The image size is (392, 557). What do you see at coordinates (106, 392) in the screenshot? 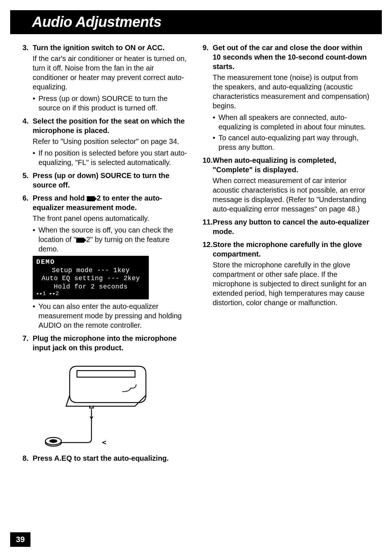
I see `step-7: 7. Plug the microphone into the micropho…` at bounding box center [106, 392].